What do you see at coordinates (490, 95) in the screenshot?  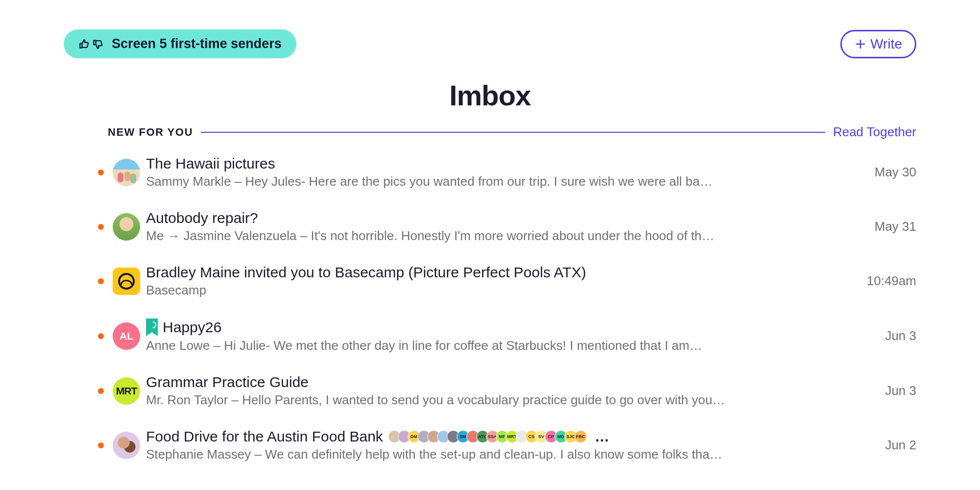 I see `page-title: Imbox` at bounding box center [490, 95].